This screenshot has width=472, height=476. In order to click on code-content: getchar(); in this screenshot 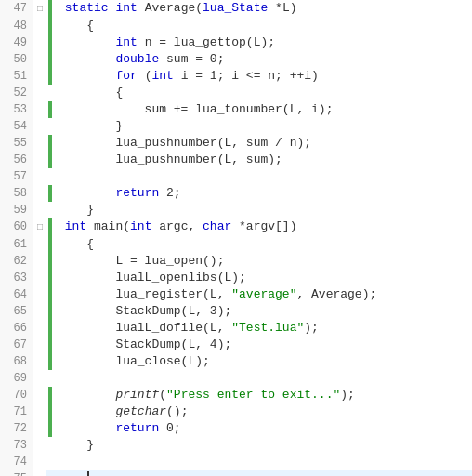, I will do `click(263, 412)`.